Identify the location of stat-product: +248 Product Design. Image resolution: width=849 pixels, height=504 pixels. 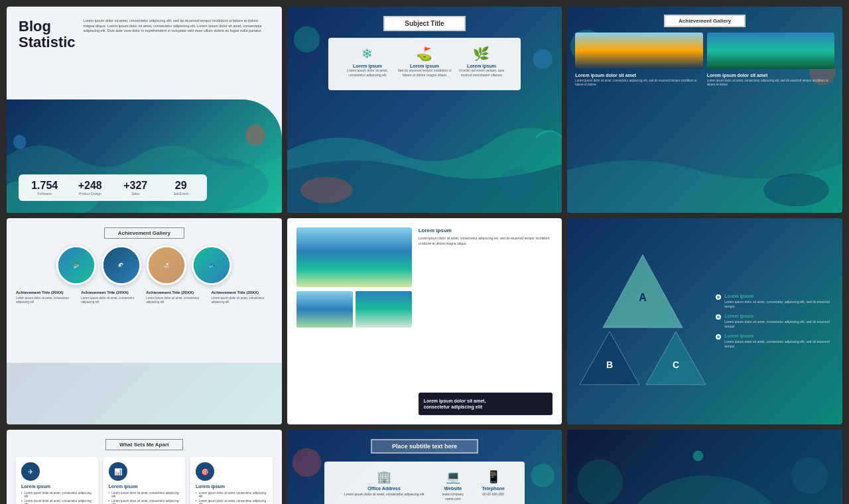
(90, 188).